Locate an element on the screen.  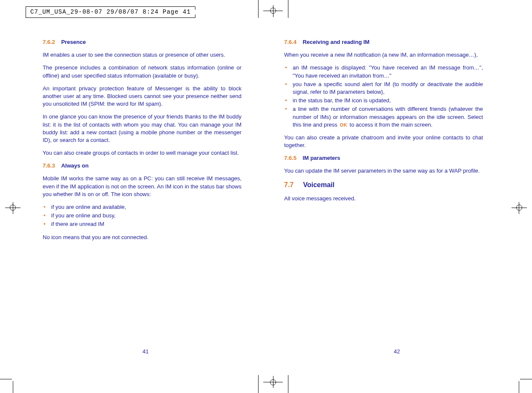
body-text: The presence includes a combination of n… is located at coordinates (142, 72).